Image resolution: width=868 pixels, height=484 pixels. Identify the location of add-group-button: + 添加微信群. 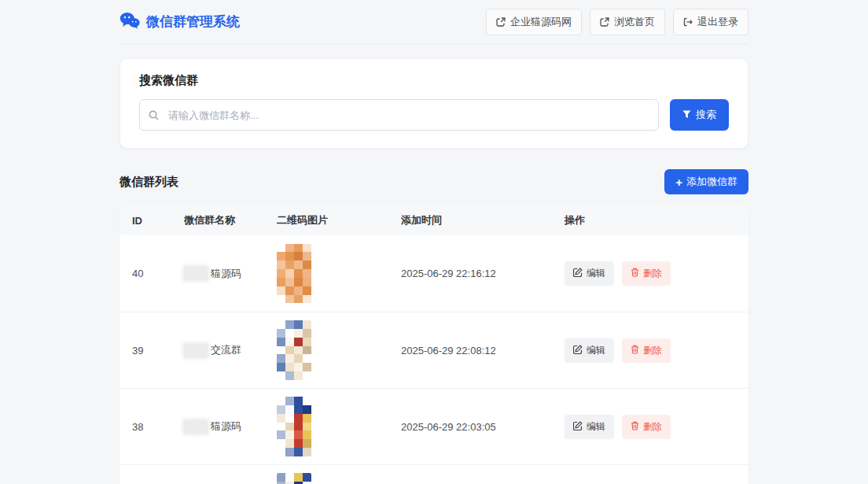
(706, 182).